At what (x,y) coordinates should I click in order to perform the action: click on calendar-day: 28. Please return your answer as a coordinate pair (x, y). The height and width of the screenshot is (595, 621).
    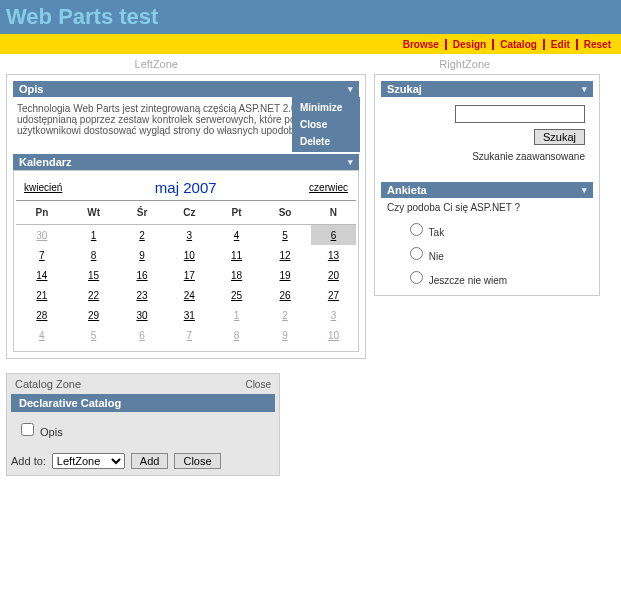
    Looking at the image, I should click on (42, 316).